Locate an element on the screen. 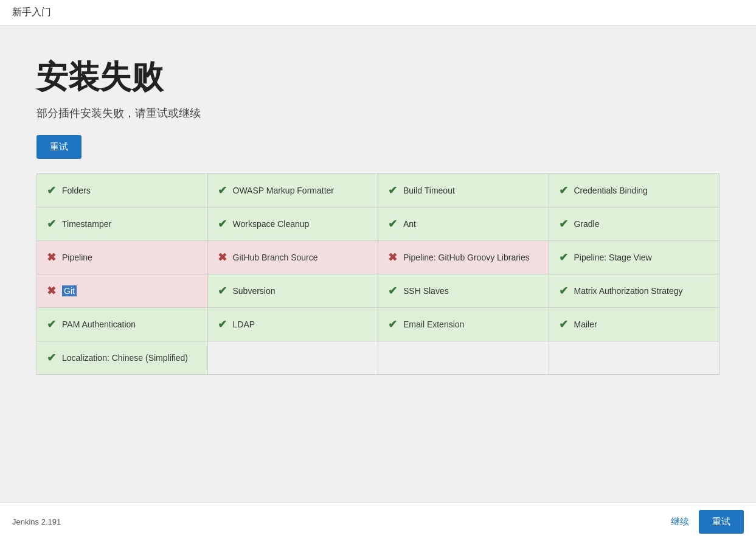 This screenshot has width=756, height=541. plugin-cell: ✔Matrix Authorization Strategy is located at coordinates (634, 291).